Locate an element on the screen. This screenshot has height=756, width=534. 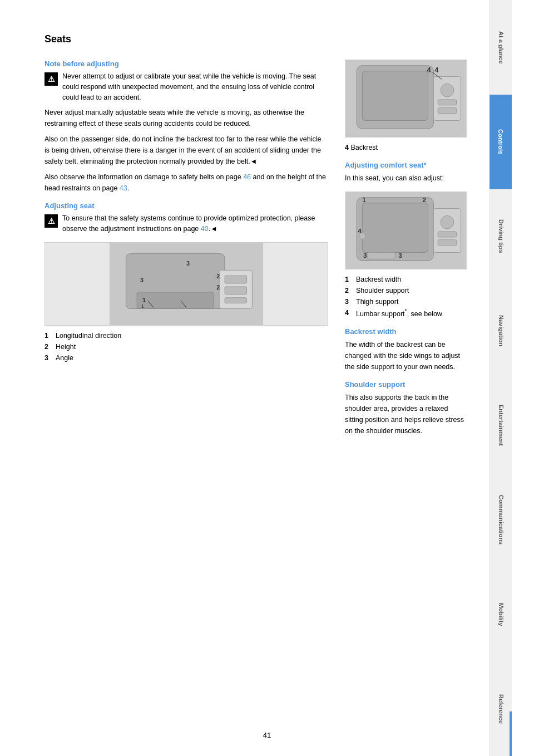
seat-item-1: 1 Longitudinal direction is located at coordinates (186, 336).